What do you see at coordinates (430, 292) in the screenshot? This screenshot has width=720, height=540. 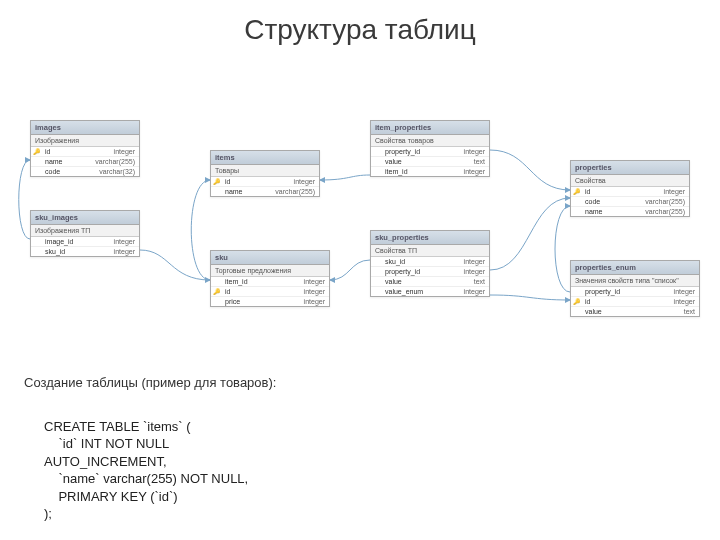 I see `table-row: value_enuminteger` at bounding box center [430, 292].